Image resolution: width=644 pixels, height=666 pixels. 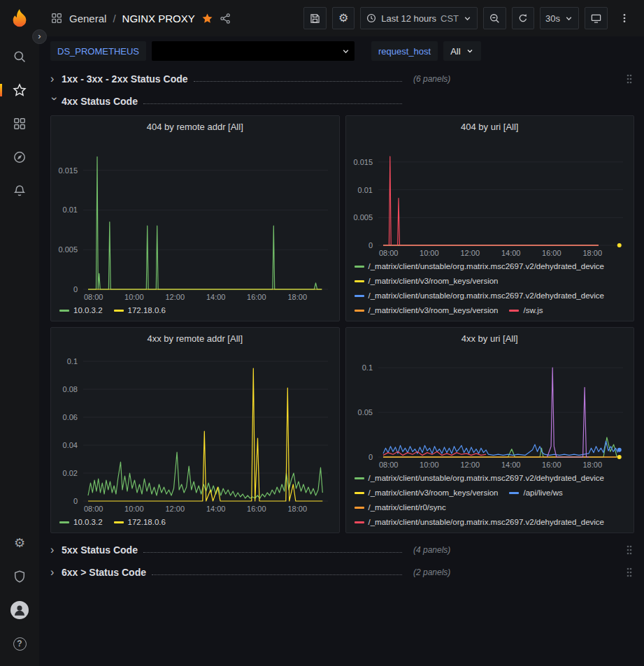 I want to click on panel-404-by-uri: 404 by uri [All] 00.0050.010.01508:0010:…, so click(x=490, y=218).